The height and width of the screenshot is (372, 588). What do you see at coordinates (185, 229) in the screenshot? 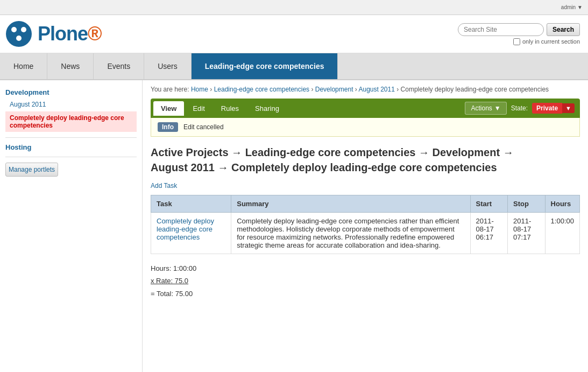
I see `task-link: Completely deploy leading-edge core comp…` at bounding box center [185, 229].